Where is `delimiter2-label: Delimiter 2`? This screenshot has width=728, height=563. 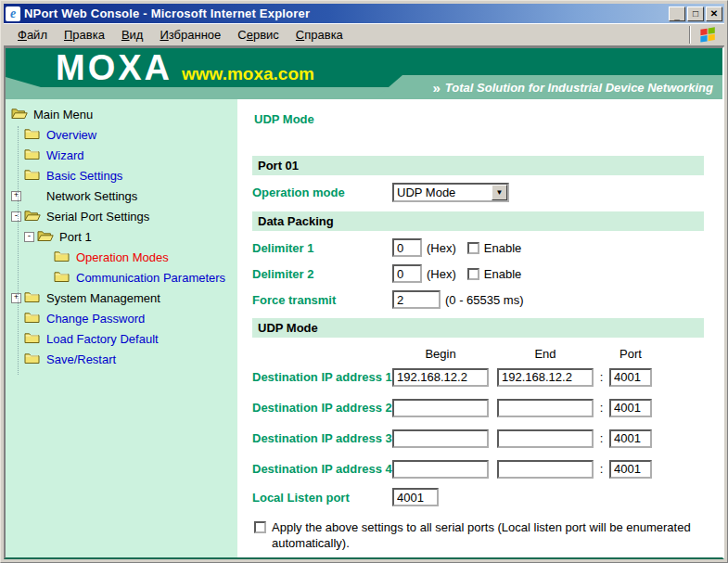 delimiter2-label: Delimiter 2 is located at coordinates (323, 275).